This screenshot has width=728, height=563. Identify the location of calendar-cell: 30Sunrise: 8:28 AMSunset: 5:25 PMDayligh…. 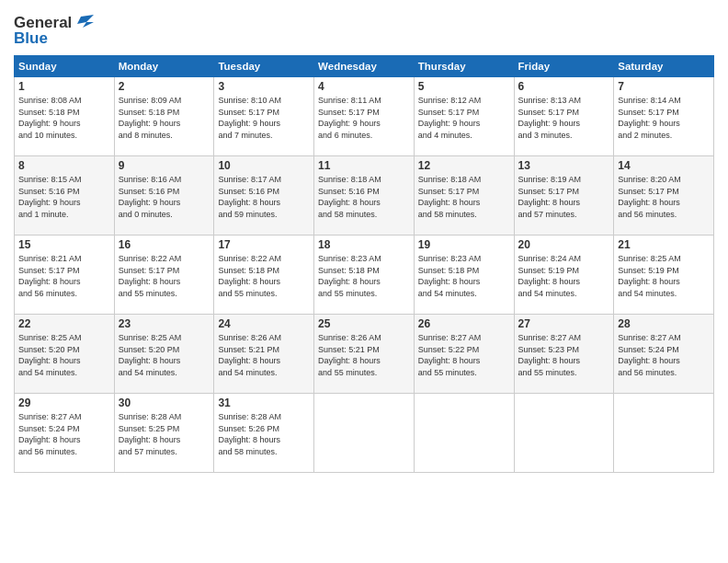
(164, 433).